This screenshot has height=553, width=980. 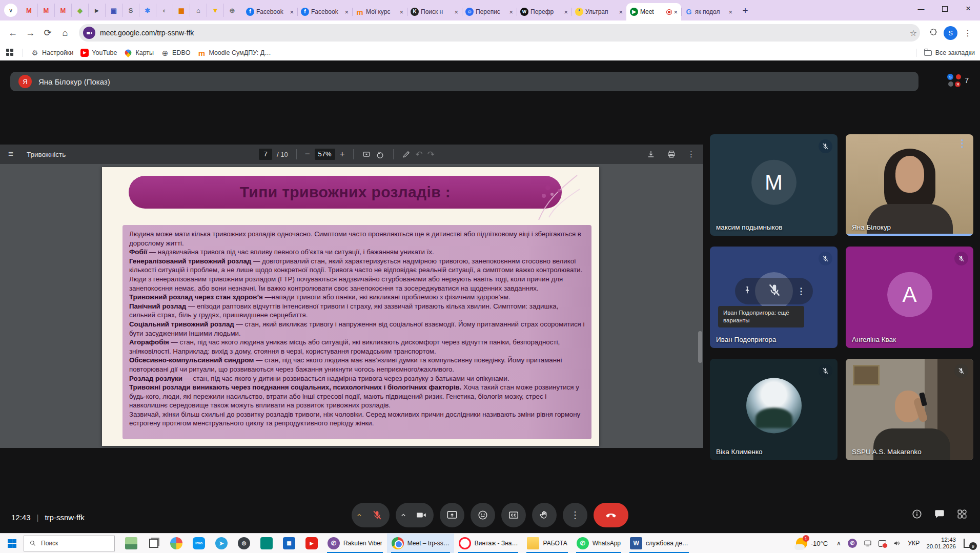 I want to click on tile-more-options-icon: ⋮, so click(x=801, y=291).